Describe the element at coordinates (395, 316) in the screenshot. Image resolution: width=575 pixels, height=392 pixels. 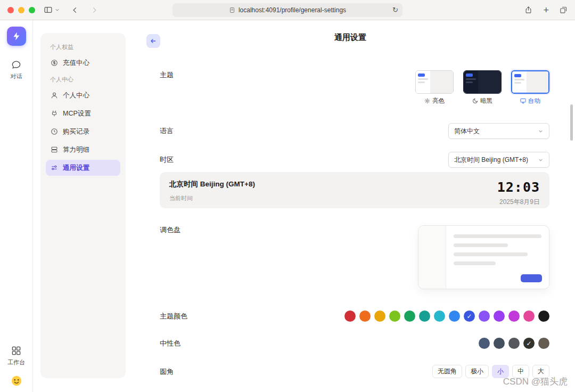
I see `color-swatch-lime` at that location.